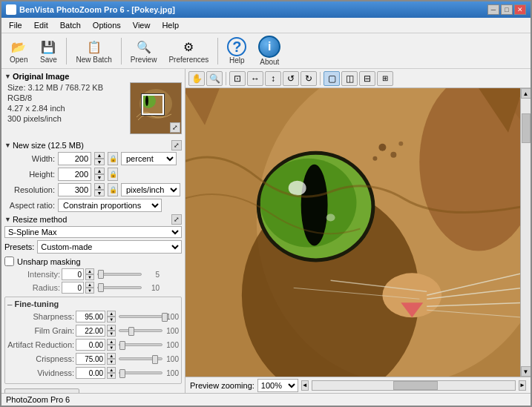  Describe the element at coordinates (99, 193) in the screenshot. I see `resolution-down: ▼` at that location.